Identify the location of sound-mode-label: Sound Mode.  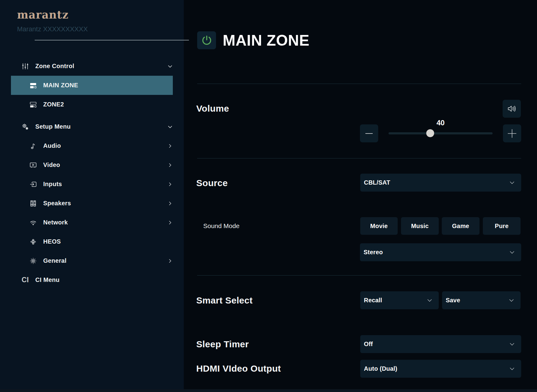
(221, 226).